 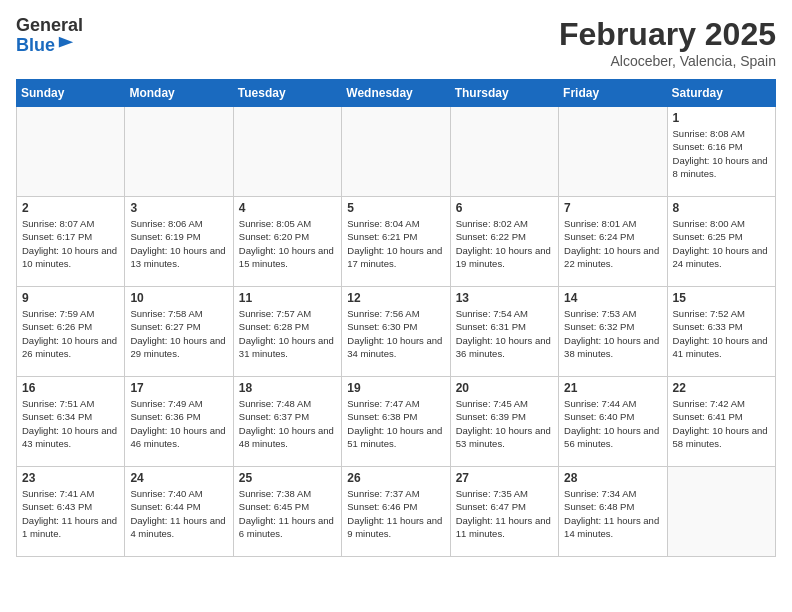 What do you see at coordinates (70, 514) in the screenshot?
I see `day-info: Sunrise: 7:41 AM Sunset: 6:43 PM Dayligh…` at bounding box center [70, 514].